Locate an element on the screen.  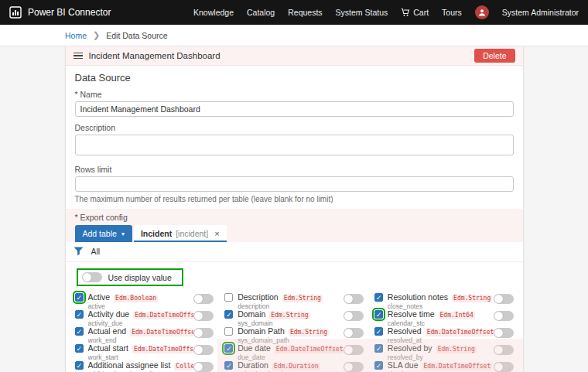
nav-knowledge: Knowledge is located at coordinates (214, 12).